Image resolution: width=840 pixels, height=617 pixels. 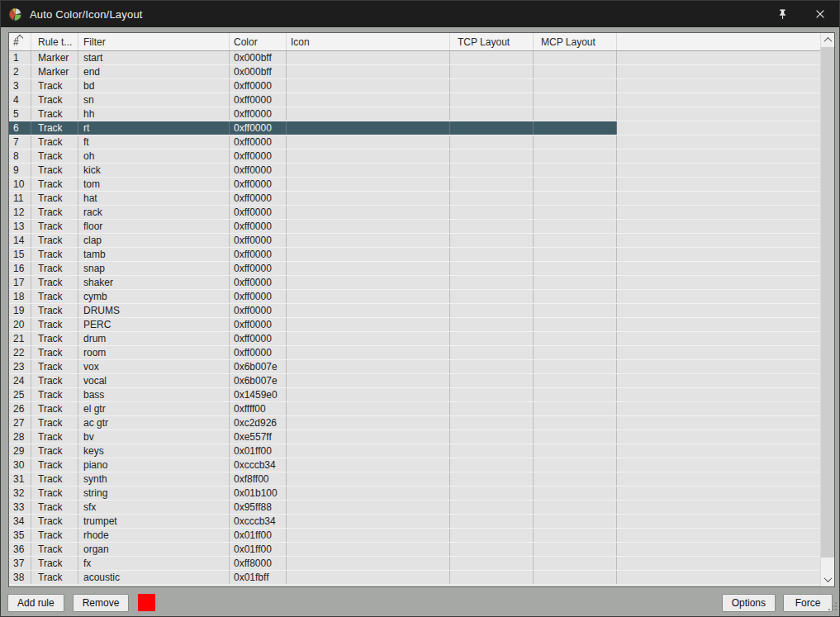 I want to click on table-row: 20TrackPERC0xff0000, so click(x=415, y=325).